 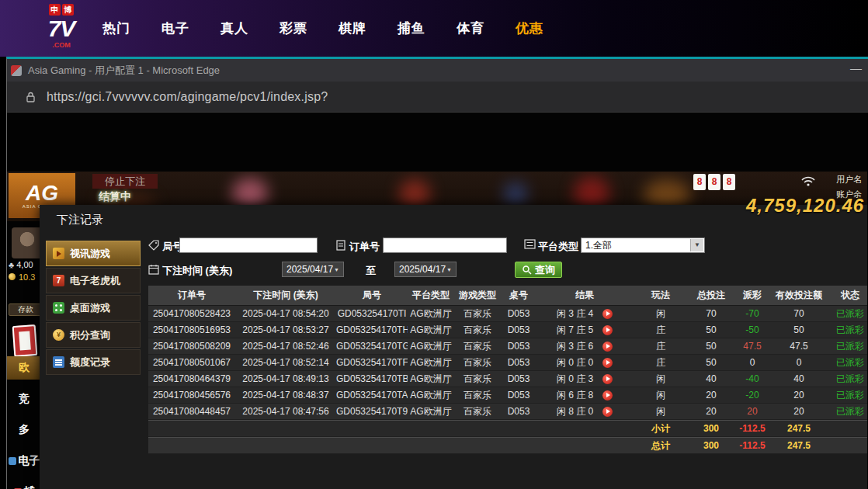 What do you see at coordinates (24, 484) in the screenshot?
I see `lobby-menu-item-bu: 捕` at bounding box center [24, 484].